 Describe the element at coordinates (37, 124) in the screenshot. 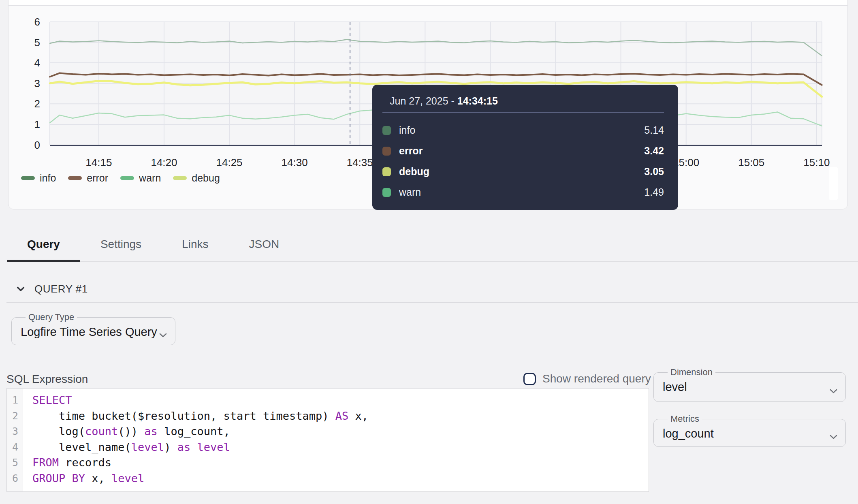

I see `svg-text: 1` at that location.